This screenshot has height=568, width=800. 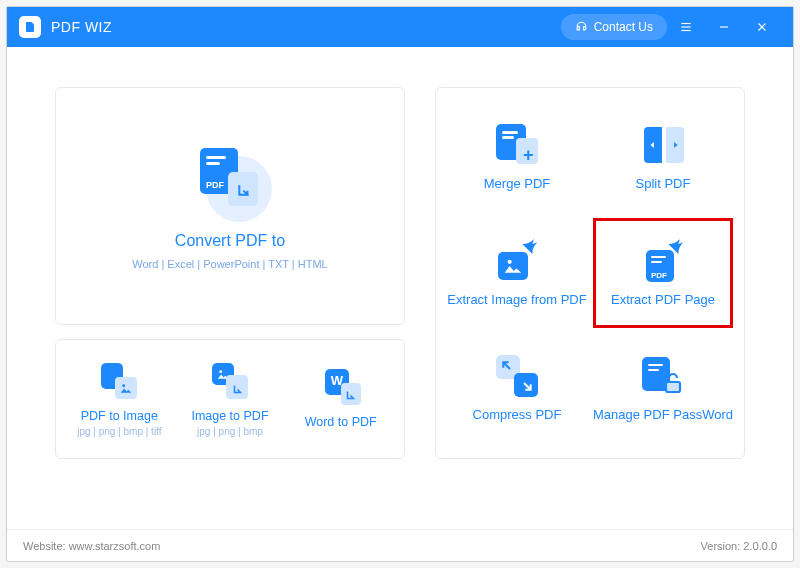 What do you see at coordinates (760, 546) in the screenshot?
I see `version-value: 2.0.0.0` at bounding box center [760, 546].